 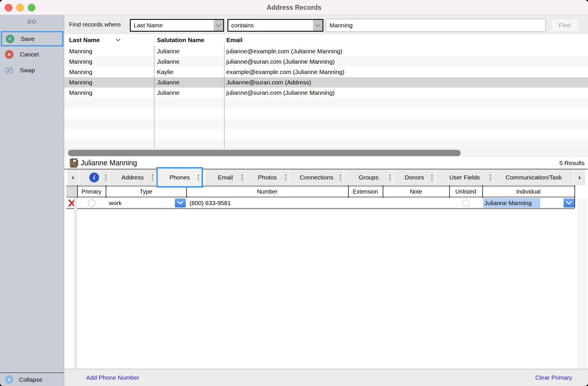 I want to click on table-row: Manning Juilanne julianne@suran.com (Jui…, so click(x=326, y=62).